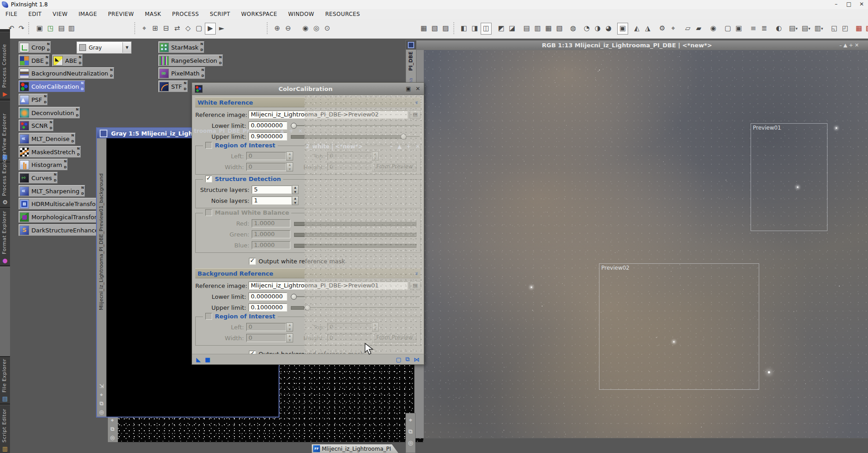 The width and height of the screenshot is (868, 453). What do you see at coordinates (764, 28) in the screenshot?
I see `menu-lines2-icon: ≣` at bounding box center [764, 28].